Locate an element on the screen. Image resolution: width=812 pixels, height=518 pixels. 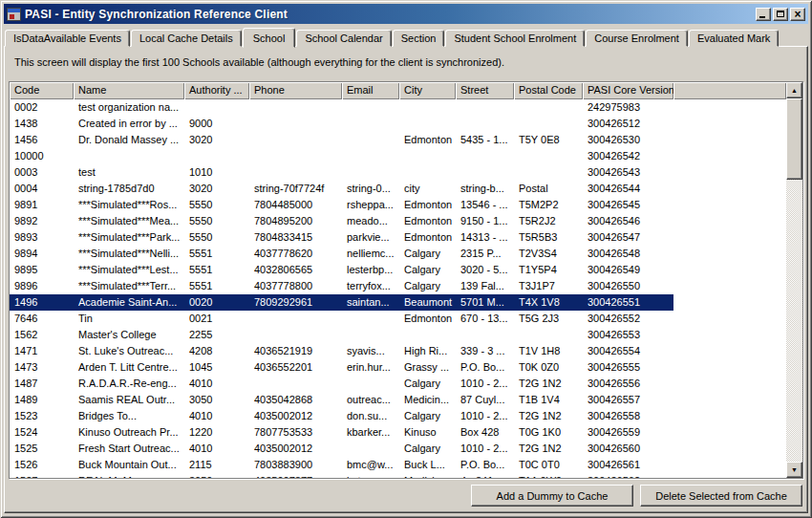
table-cell: T5G 2J3 is located at coordinates (548, 319).